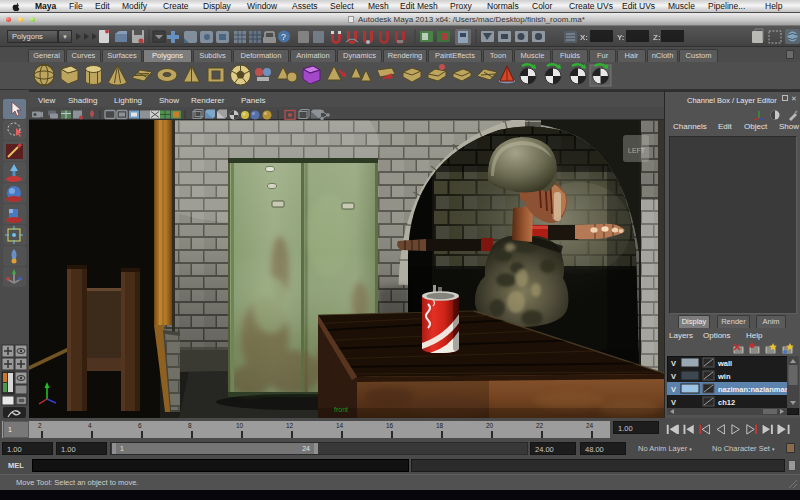 Image resolution: width=800 pixels, height=500 pixels. Describe the element at coordinates (341, 410) in the screenshot. I see `svg-text: front` at that location.